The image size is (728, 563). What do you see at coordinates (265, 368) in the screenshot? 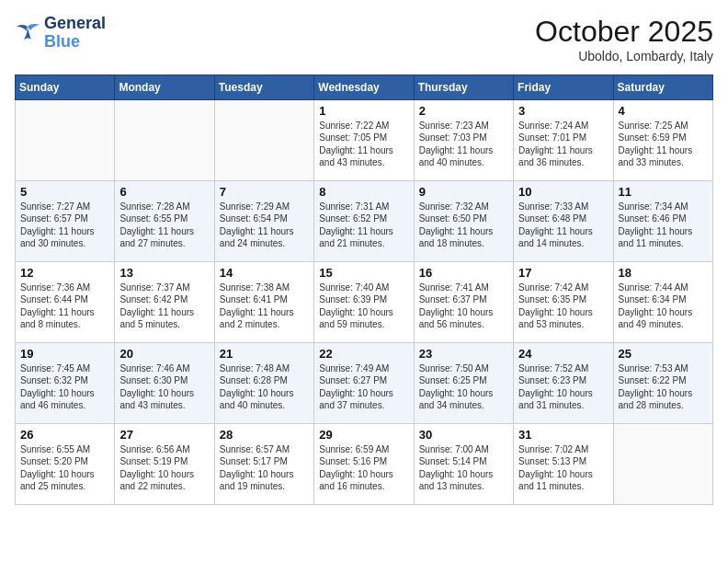
I see `sunrise-text: Sunrise: 7:48 AM` at bounding box center [265, 368].